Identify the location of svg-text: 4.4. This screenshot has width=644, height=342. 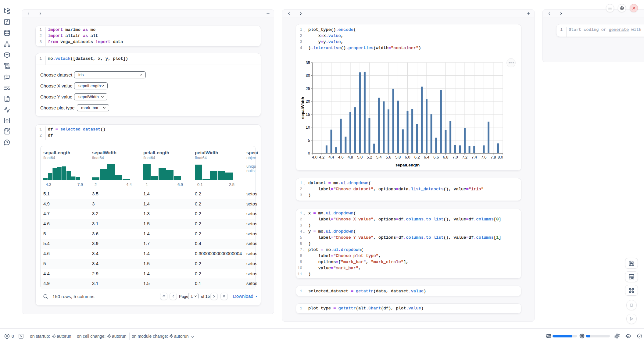
(331, 157).